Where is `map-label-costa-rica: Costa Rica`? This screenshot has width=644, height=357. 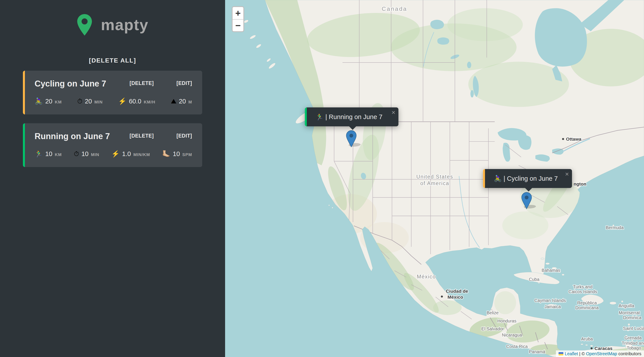
map-label-costa-rica: Costa Rica is located at coordinates (517, 346).